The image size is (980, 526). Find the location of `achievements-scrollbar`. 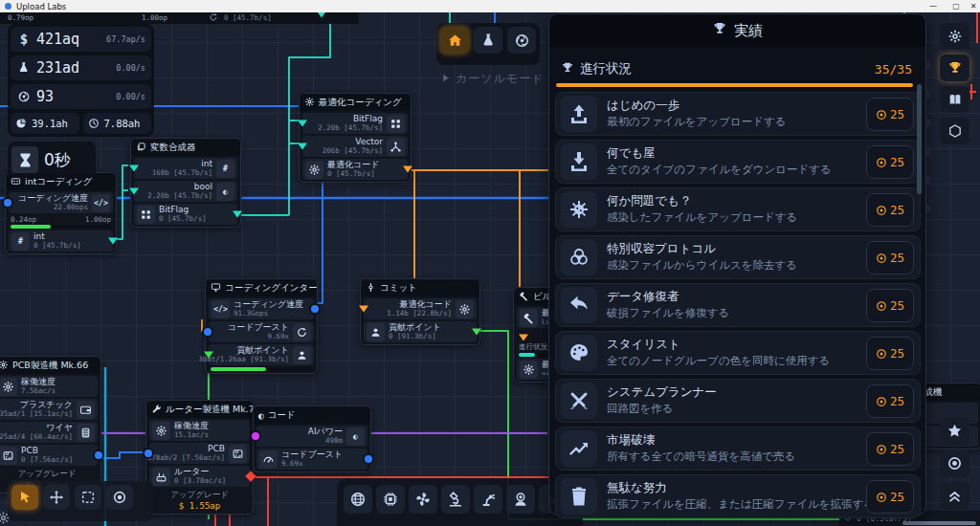

achievements-scrollbar is located at coordinates (919, 140).